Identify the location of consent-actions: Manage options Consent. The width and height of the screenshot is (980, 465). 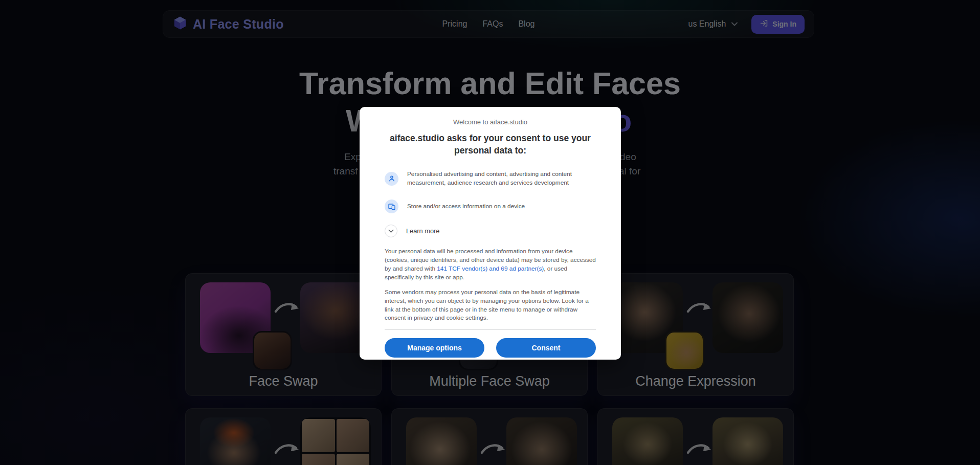
(490, 348).